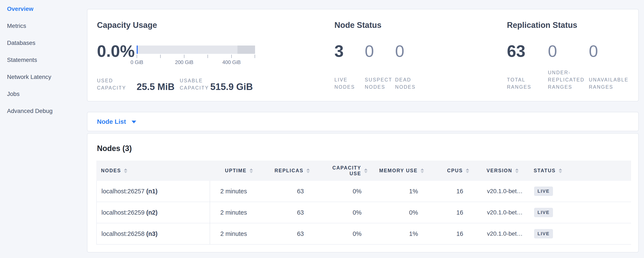  I want to click on chevron-down-icon, so click(134, 122).